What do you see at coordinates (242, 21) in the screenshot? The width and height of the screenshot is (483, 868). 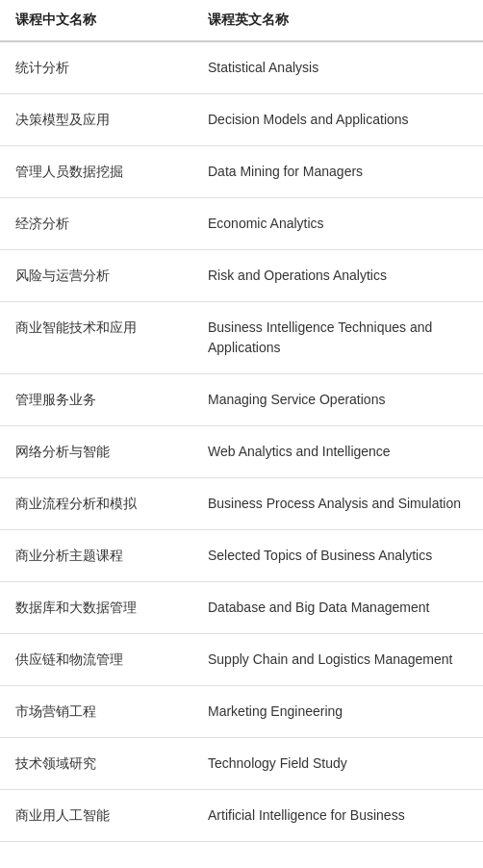 I see `table-header-row: 课程中文名称 课程英文名称` at bounding box center [242, 21].